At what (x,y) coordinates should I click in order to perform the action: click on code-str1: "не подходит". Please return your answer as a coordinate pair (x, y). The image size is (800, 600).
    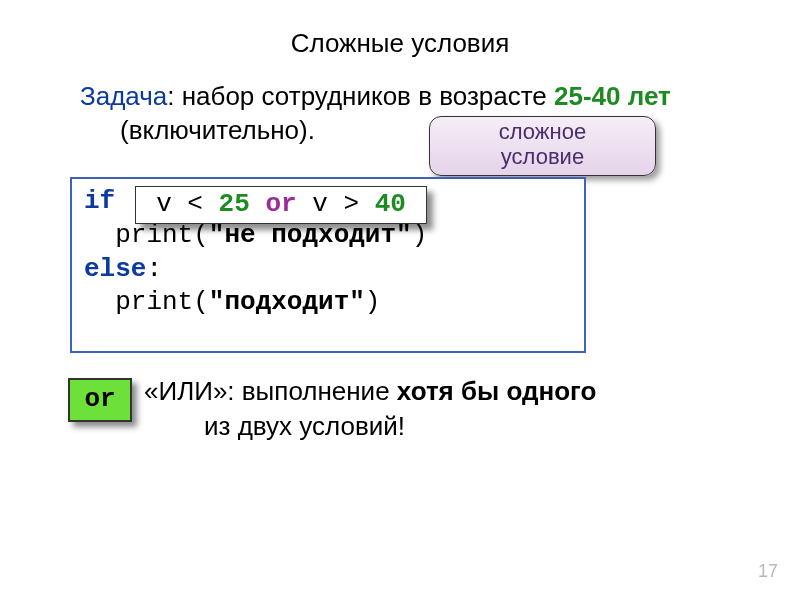
    Looking at the image, I should click on (310, 235).